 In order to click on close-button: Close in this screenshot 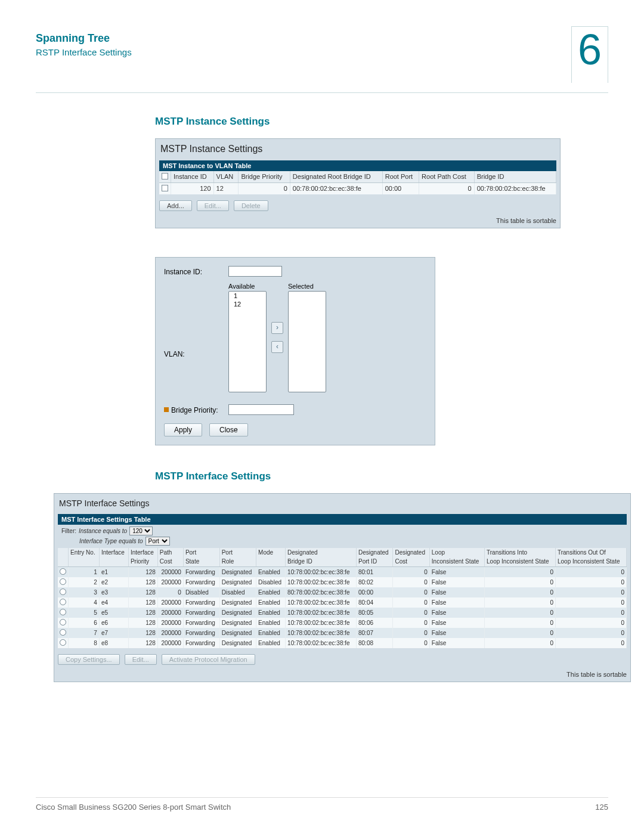, I will do `click(229, 430)`.